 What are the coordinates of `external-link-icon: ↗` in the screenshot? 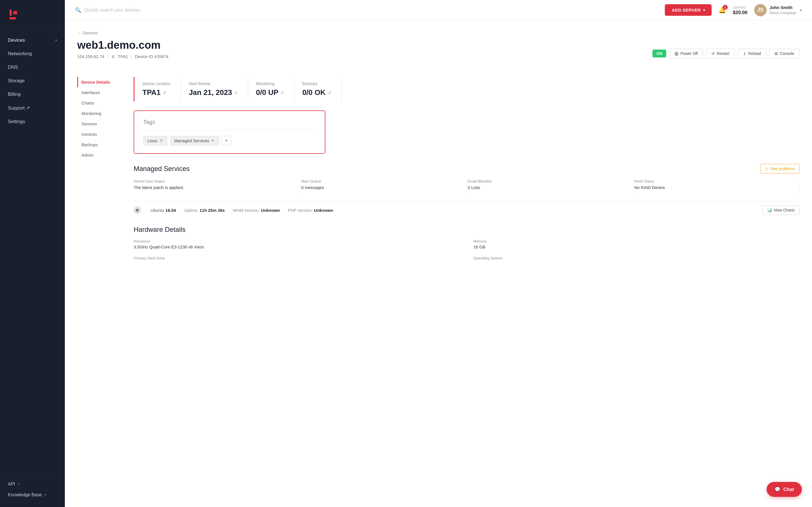 It's located at (45, 495).